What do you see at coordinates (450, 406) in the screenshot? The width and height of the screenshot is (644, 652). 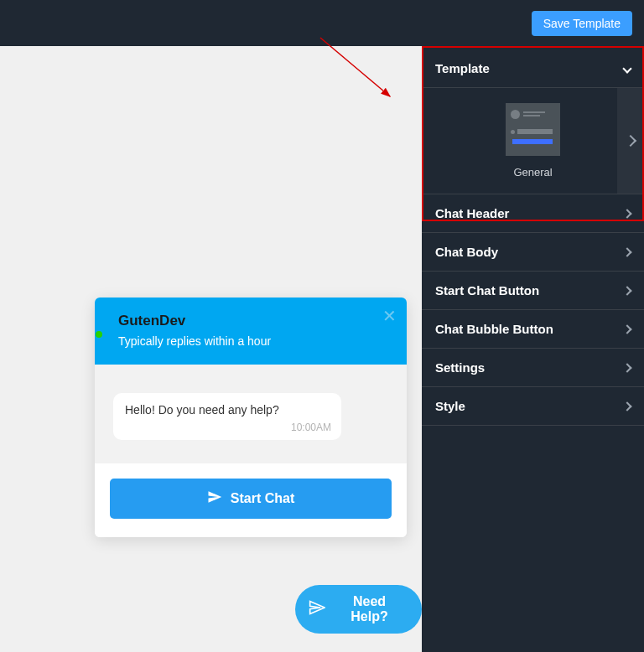 I see `section-label: Style` at bounding box center [450, 406].